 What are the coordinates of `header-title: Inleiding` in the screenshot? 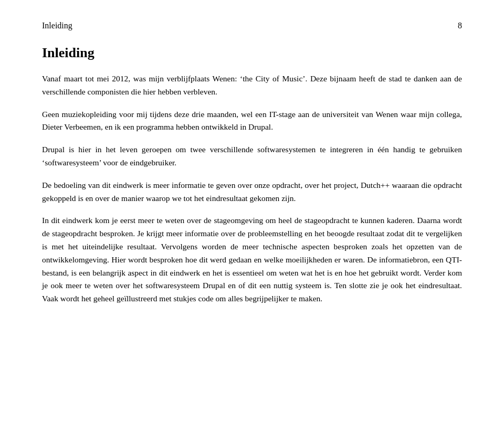 It's located at (57, 26).